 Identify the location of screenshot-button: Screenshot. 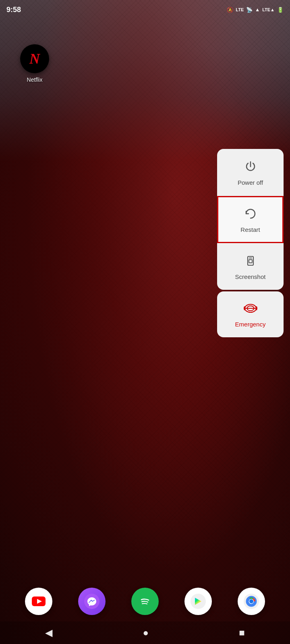
(251, 266).